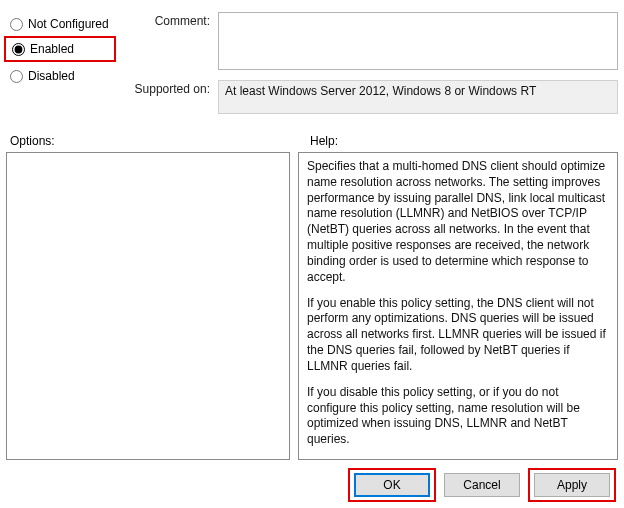 This screenshot has height=508, width=624. What do you see at coordinates (458, 336) in the screenshot?
I see `help-paragraph: If you enable this policy setting, the D…` at bounding box center [458, 336].